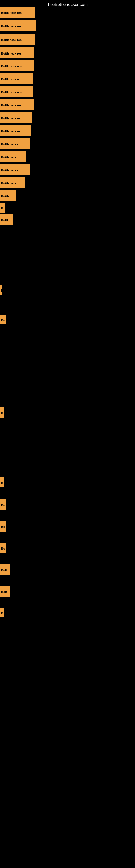 This screenshot has height=868, width=135. I want to click on bar-item: |, so click(1, 290).